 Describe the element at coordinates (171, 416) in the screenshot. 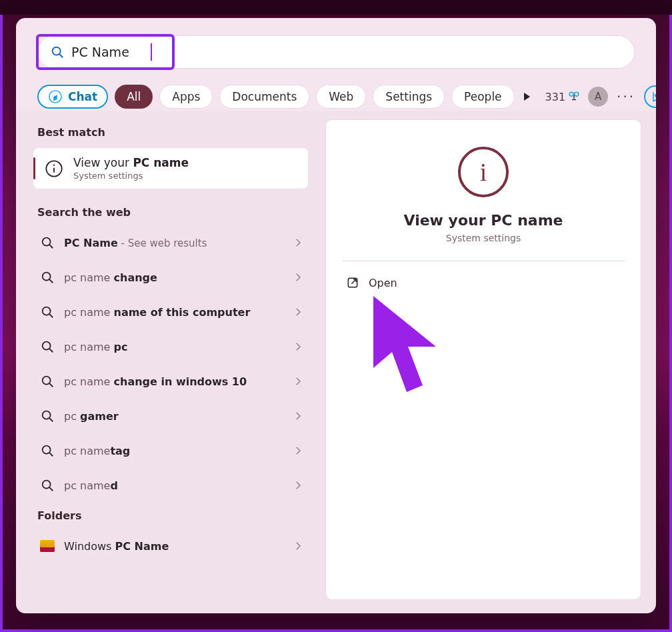

I see `web-result-row: pc gamer` at that location.